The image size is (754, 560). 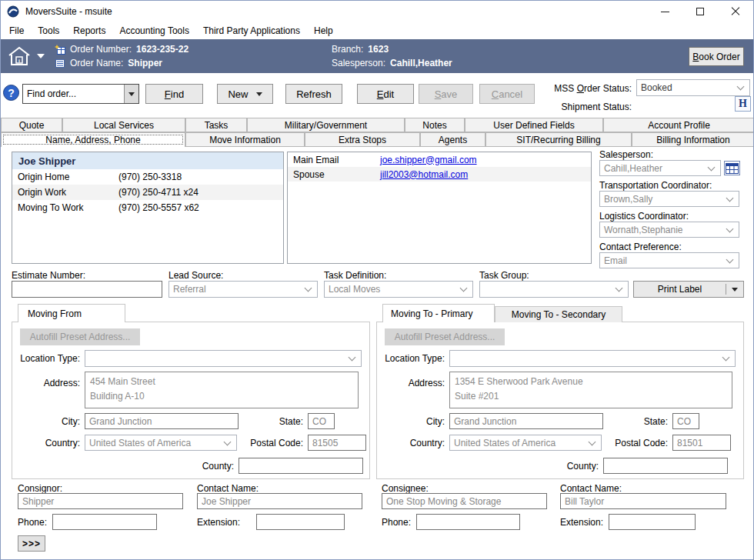 What do you see at coordinates (732, 168) in the screenshot?
I see `salesperson-schedule-icon-button` at bounding box center [732, 168].